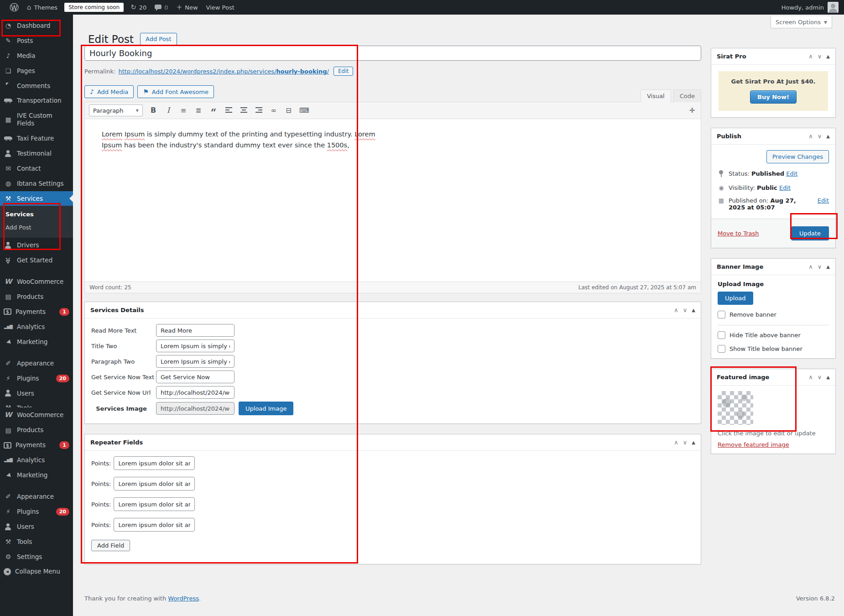  What do you see at coordinates (187, 7) in the screenshot?
I see `new-content-menu: + New` at bounding box center [187, 7].